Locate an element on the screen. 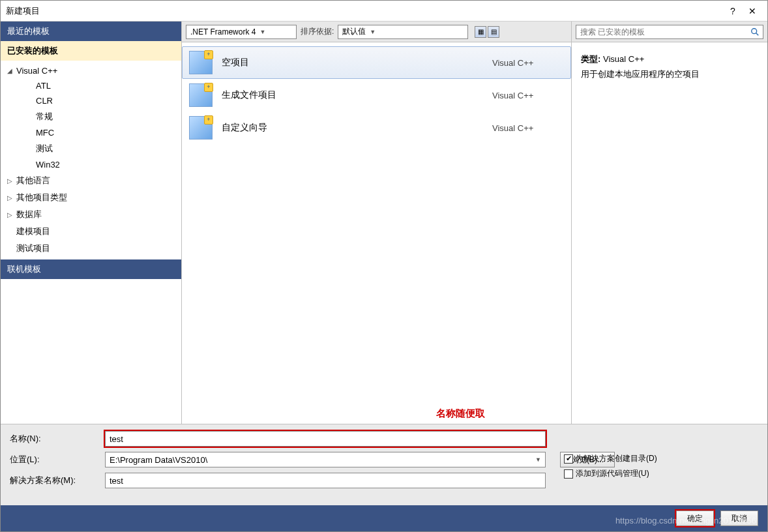 The width and height of the screenshot is (768, 532). tree-sibling: 测试项目 is located at coordinates (91, 248).